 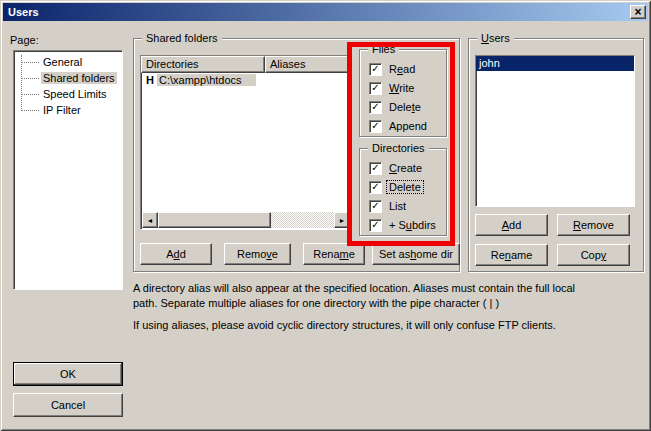 I want to click on directories-list: Directories Aliases HC:\xampp\htdocs ◄ ►, so click(x=246, y=142).